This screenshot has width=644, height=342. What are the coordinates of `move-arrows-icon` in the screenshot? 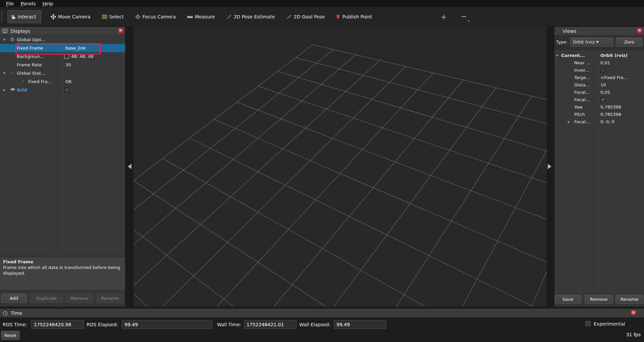 It's located at (53, 17).